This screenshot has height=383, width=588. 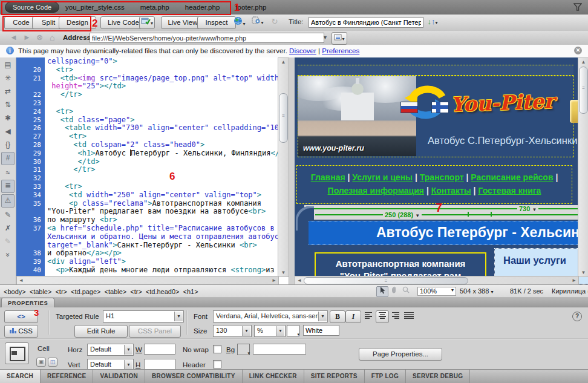 I want to click on align-center-icon, so click(x=382, y=317).